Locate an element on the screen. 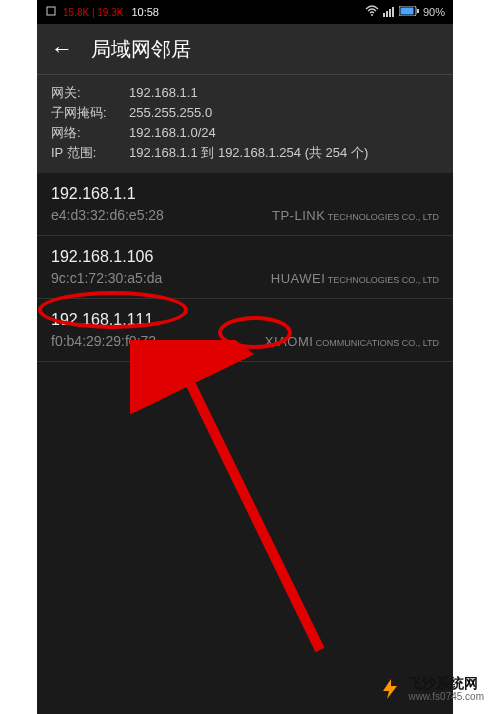 Image resolution: width=500 pixels, height=714 pixels. device-ip: 192.168.1.111 is located at coordinates (245, 320).